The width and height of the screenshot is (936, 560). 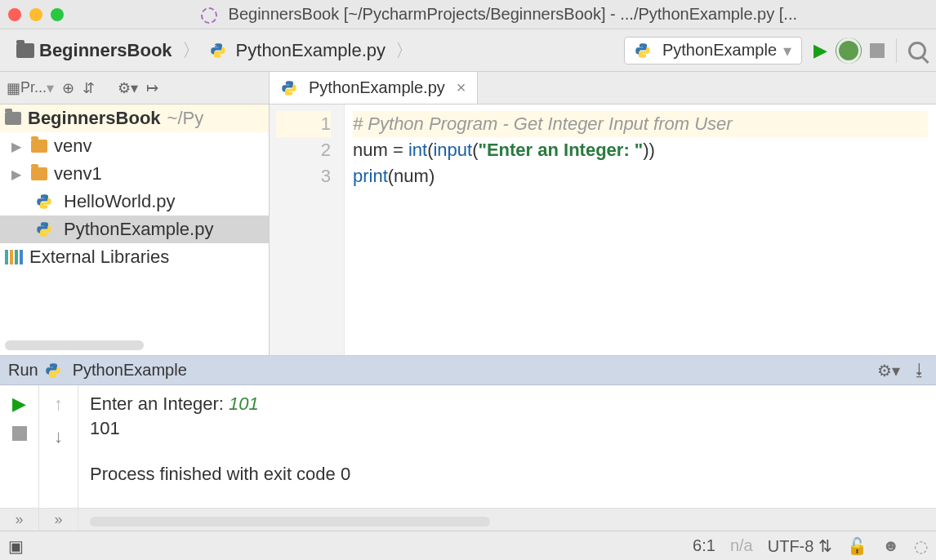 I want to click on rerun-button: ▶, so click(x=20, y=404).